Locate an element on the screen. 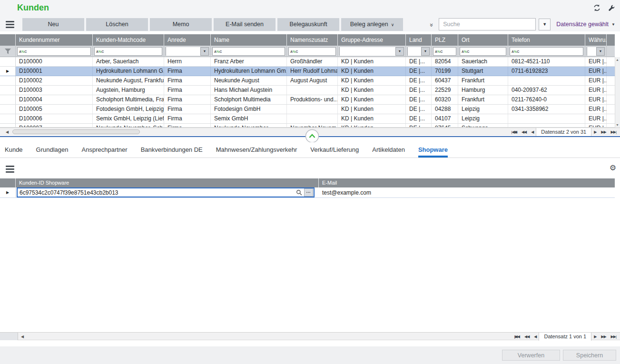 This screenshot has width=620, height=364. col-header-land: Land is located at coordinates (419, 40).